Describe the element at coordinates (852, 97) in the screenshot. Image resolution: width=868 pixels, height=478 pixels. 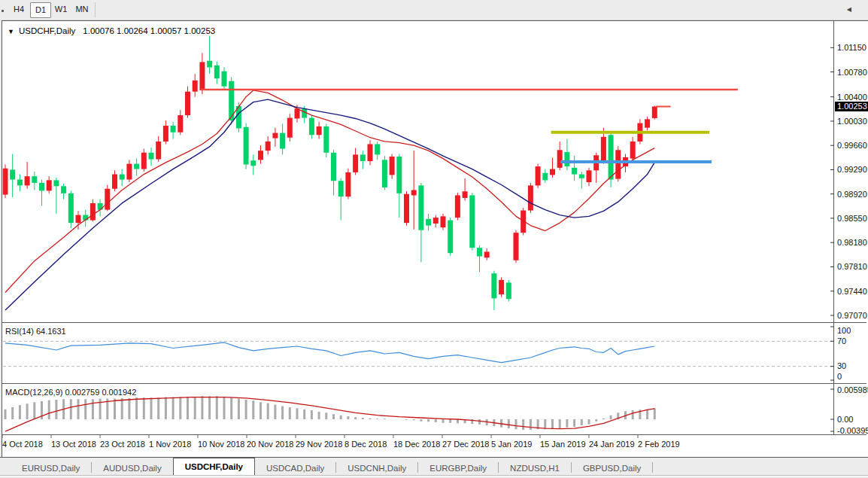
I see `price-axis-label: 1.00400` at that location.